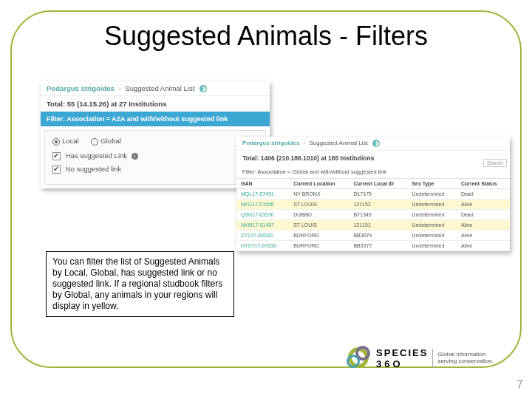 The image size is (532, 399). What do you see at coordinates (378, 194) in the screenshot?
I see `cell-id: D17179` at bounding box center [378, 194].